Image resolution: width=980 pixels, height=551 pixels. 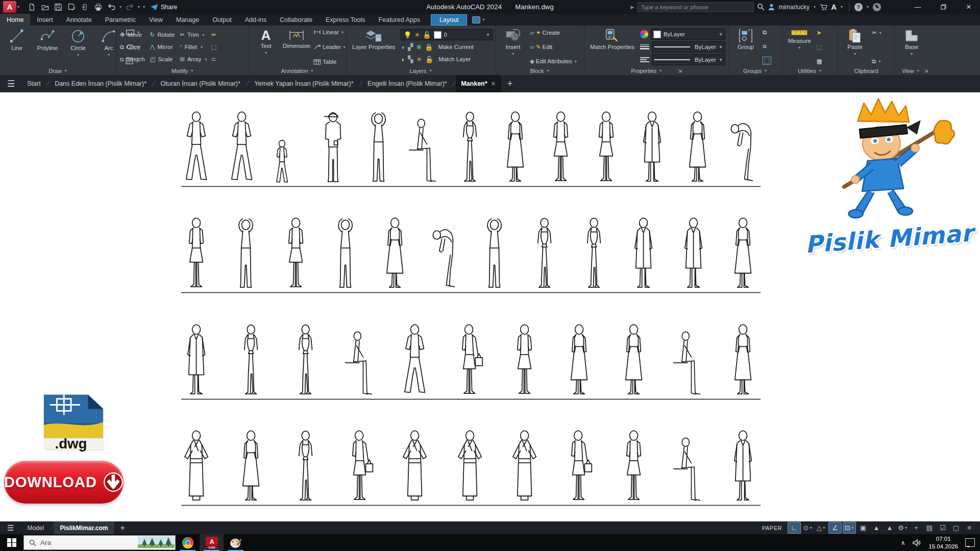 I want to click on properties-dialog-launcher-icon: ⇲, so click(x=680, y=71).